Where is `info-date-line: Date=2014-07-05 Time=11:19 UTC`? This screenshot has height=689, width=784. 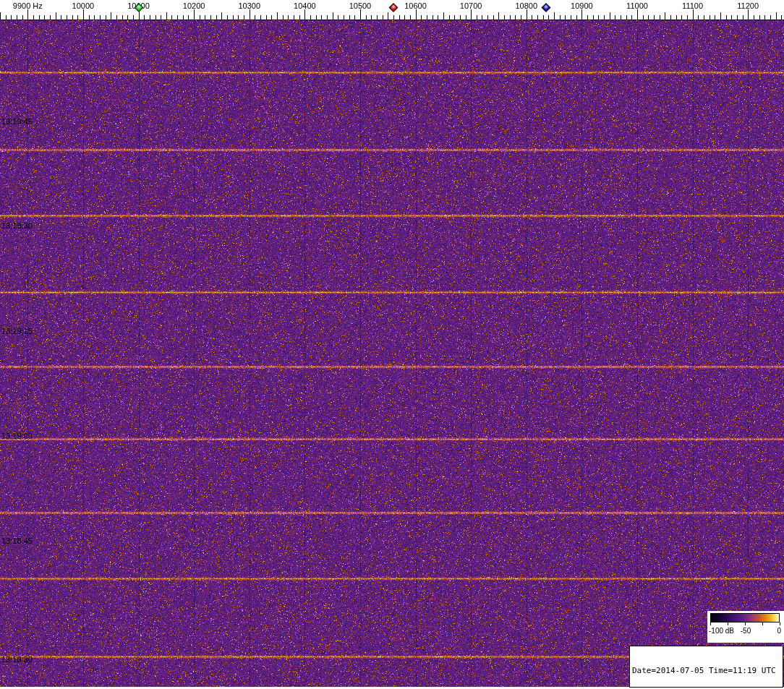
info-date-line: Date=2014-07-05 Time=11:19 UTC is located at coordinates (706, 671).